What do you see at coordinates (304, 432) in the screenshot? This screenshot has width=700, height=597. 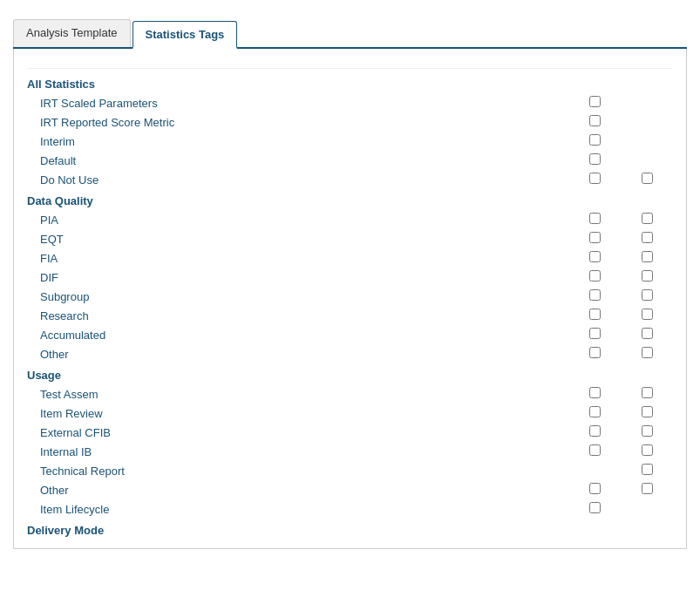 I see `tag-label: External CFIB` at bounding box center [304, 432].